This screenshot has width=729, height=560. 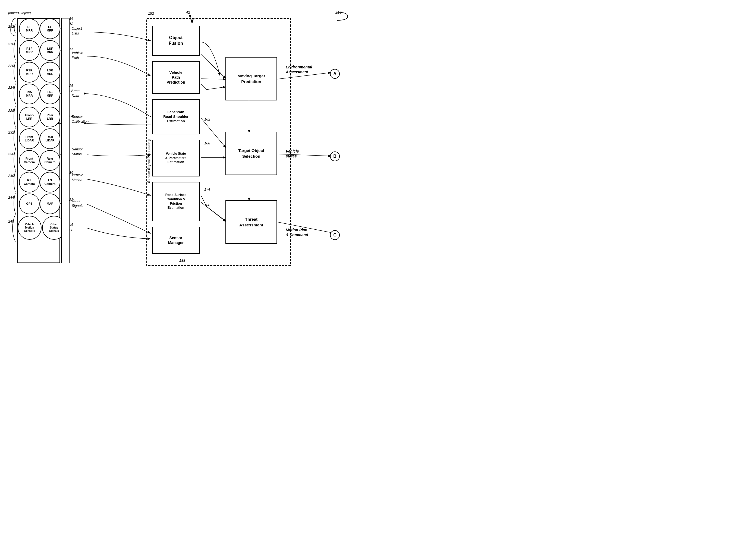 What do you see at coordinates (11, 154) in the screenshot?
I see `ref-236a: 236` at bounding box center [11, 154].